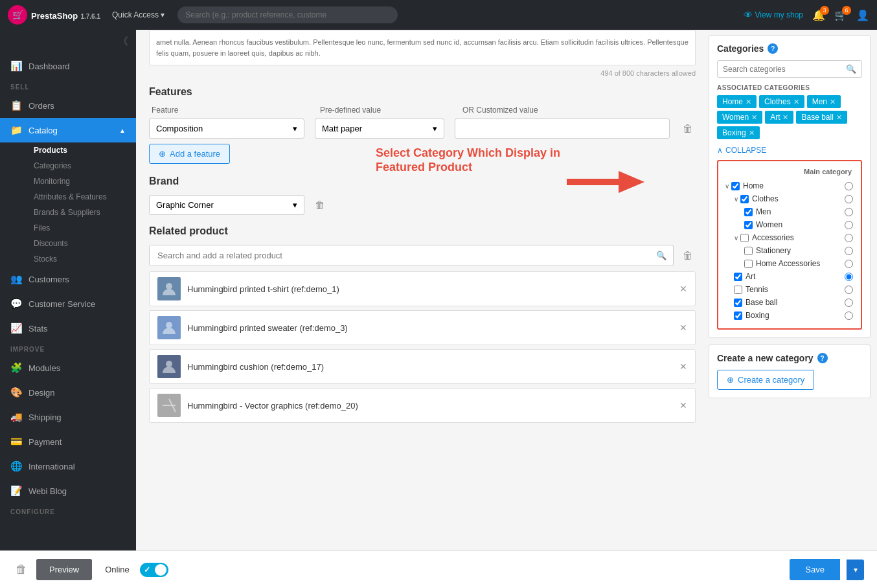 The width and height of the screenshot is (877, 588). I want to click on categories-help-icon: ?, so click(773, 49).